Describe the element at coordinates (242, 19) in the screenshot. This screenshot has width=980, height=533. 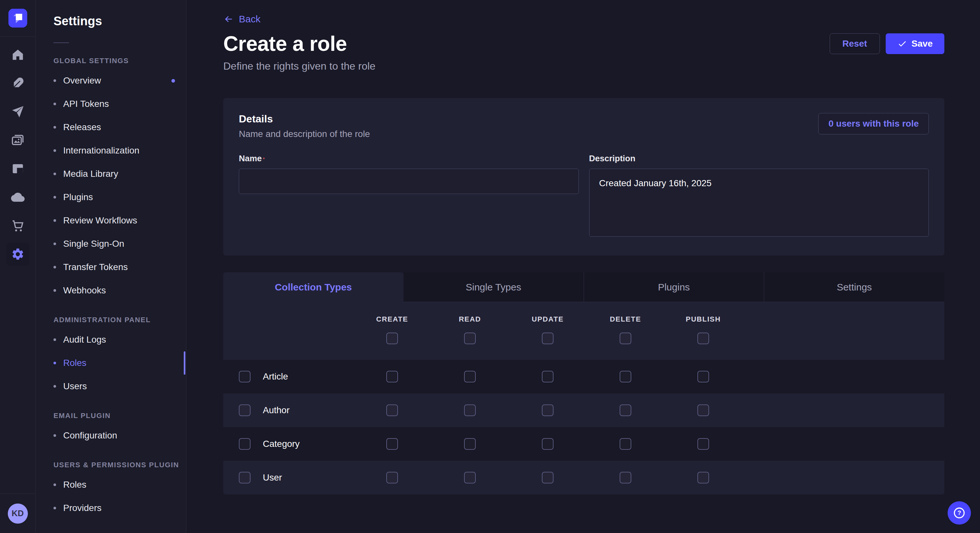
I see `back-link: Back` at that location.